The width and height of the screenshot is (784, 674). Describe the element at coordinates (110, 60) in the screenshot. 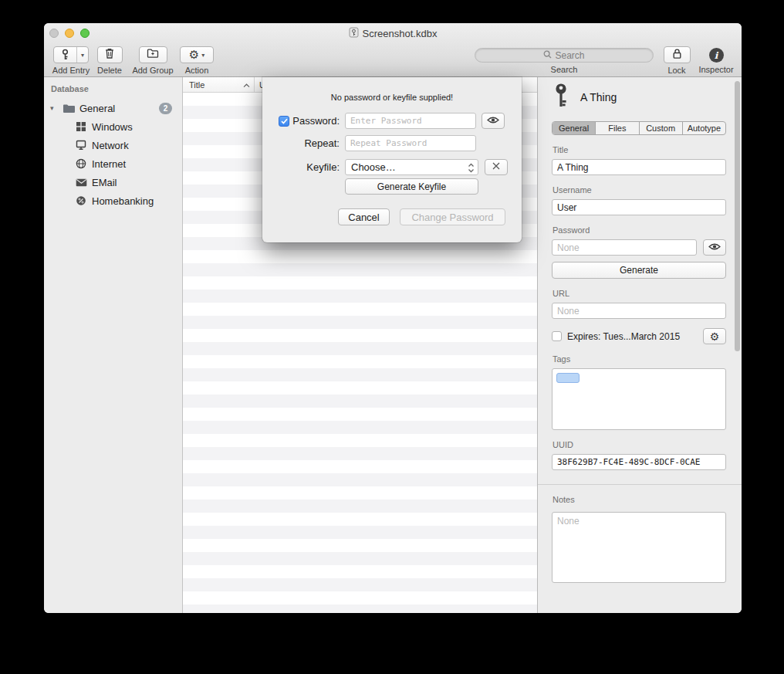

I see `delete-button: Delete` at that location.